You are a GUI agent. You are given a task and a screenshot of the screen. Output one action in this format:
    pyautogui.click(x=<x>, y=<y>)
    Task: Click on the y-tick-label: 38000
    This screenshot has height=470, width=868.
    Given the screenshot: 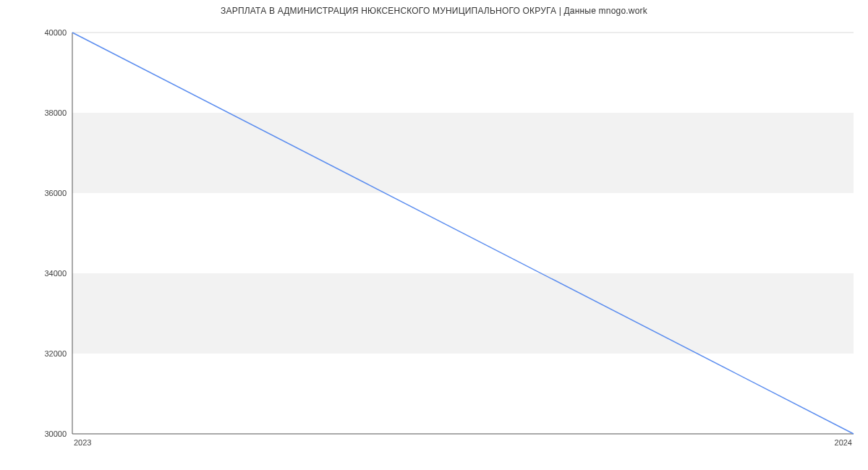 What is the action you would take?
    pyautogui.click(x=55, y=113)
    